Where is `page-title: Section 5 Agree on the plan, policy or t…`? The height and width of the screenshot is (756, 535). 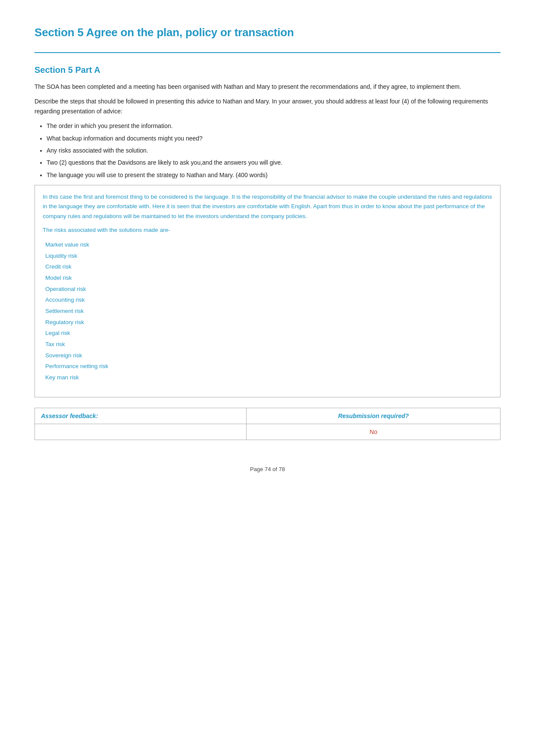
page-title: Section 5 Agree on the plan, policy or t… is located at coordinates (267, 33).